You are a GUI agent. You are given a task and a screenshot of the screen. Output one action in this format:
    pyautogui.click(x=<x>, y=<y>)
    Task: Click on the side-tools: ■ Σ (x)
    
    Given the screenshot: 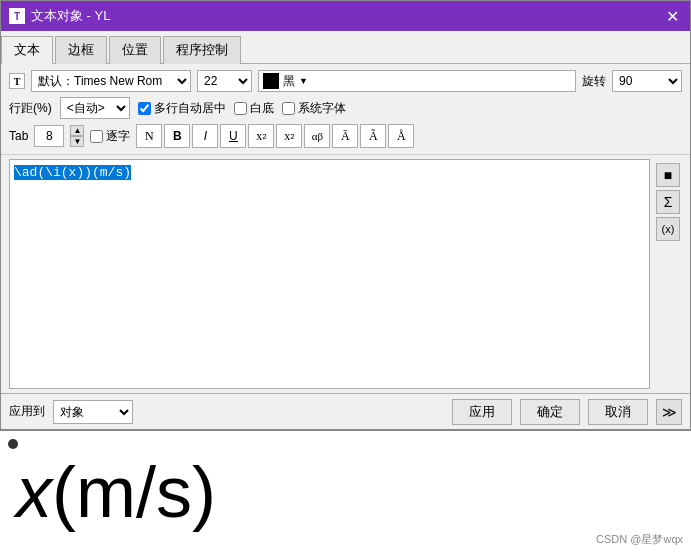 What is the action you would take?
    pyautogui.click(x=668, y=274)
    